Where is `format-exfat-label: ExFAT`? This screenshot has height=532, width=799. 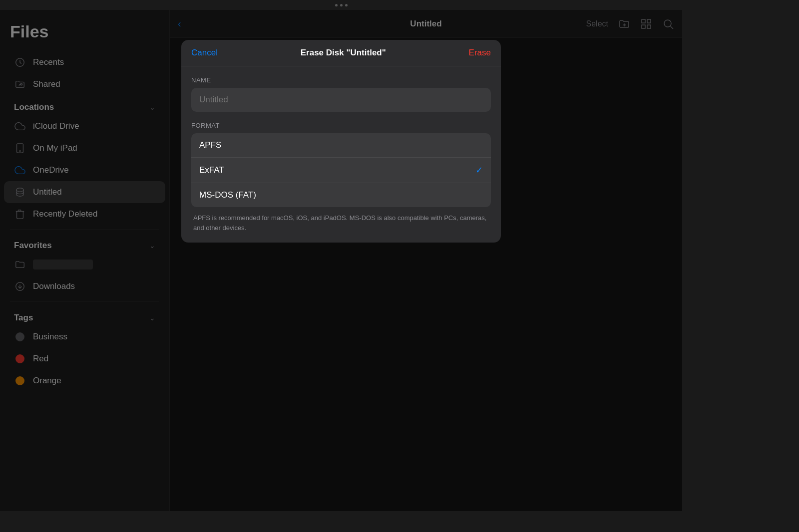 format-exfat-label: ExFAT is located at coordinates (212, 170).